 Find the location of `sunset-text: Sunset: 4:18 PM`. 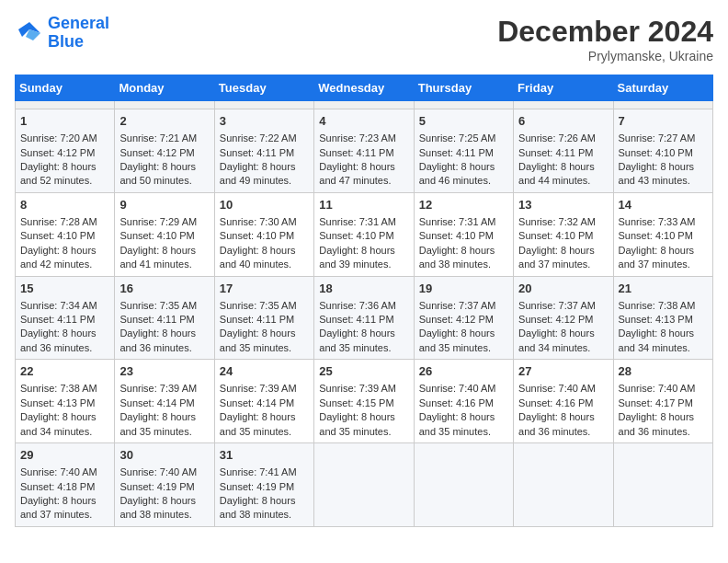

sunset-text: Sunset: 4:18 PM is located at coordinates (64, 488).